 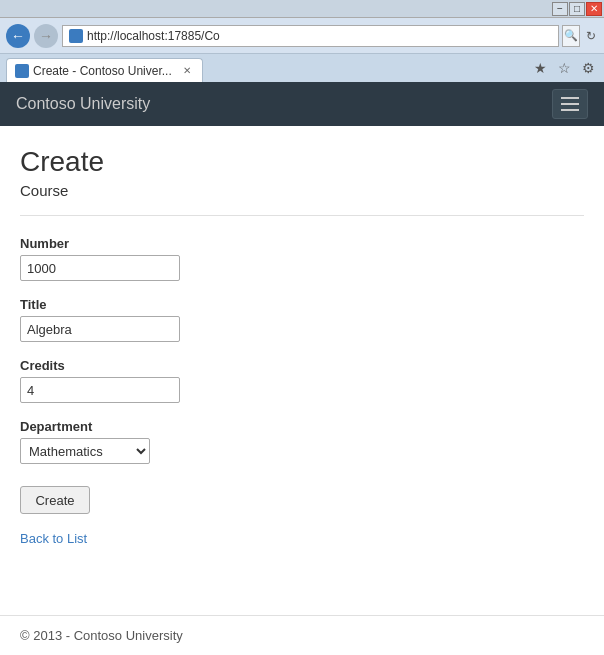 I want to click on refresh-button: ↻, so click(x=591, y=36).